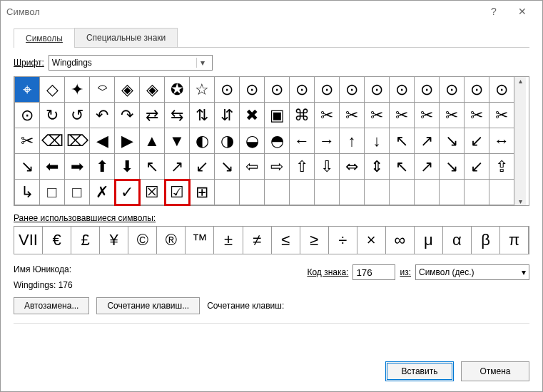  What do you see at coordinates (27, 90) in the screenshot?
I see `symbol-cell: ⌖` at bounding box center [27, 90].